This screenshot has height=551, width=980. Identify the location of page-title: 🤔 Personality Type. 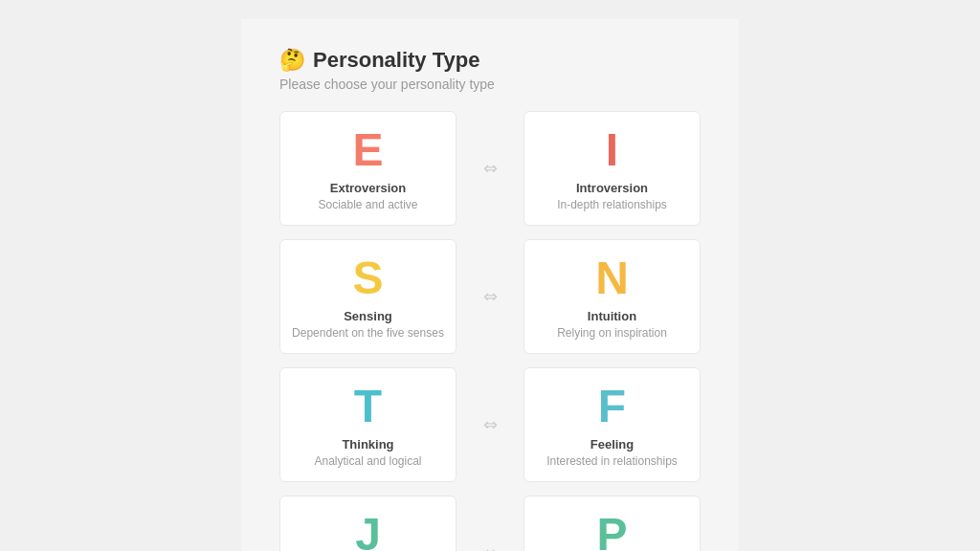
(490, 60).